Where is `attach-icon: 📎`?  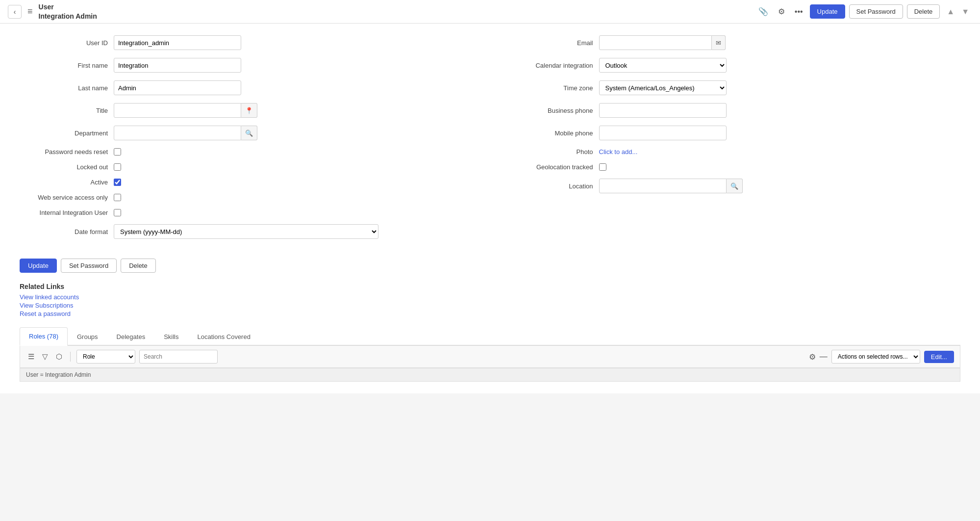
attach-icon: 📎 is located at coordinates (763, 12).